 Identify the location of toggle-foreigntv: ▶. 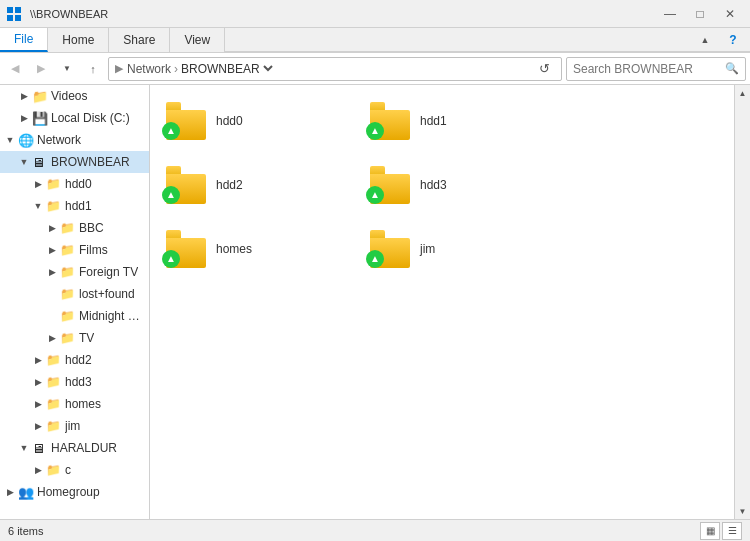
(52, 272).